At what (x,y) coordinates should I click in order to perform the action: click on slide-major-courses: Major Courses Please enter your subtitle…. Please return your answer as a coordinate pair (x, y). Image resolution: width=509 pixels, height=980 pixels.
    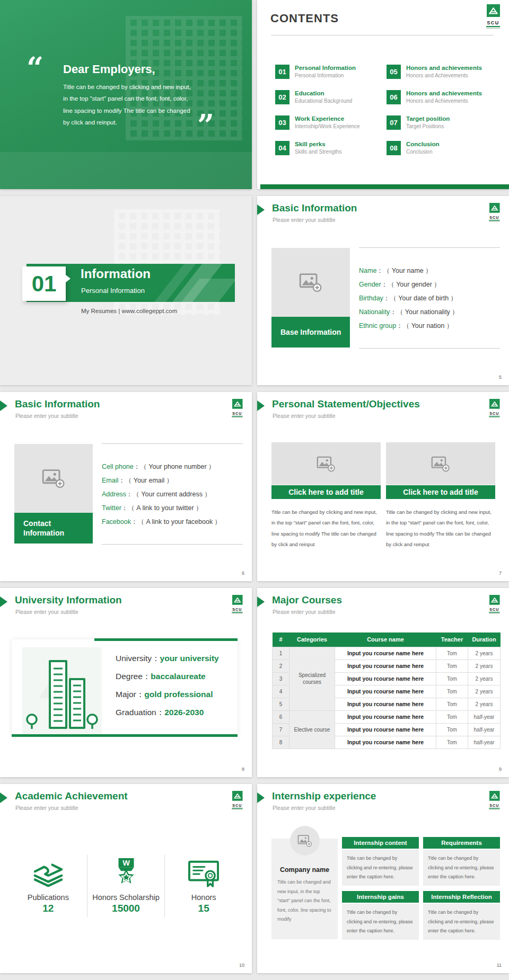
    Looking at the image, I should click on (383, 682).